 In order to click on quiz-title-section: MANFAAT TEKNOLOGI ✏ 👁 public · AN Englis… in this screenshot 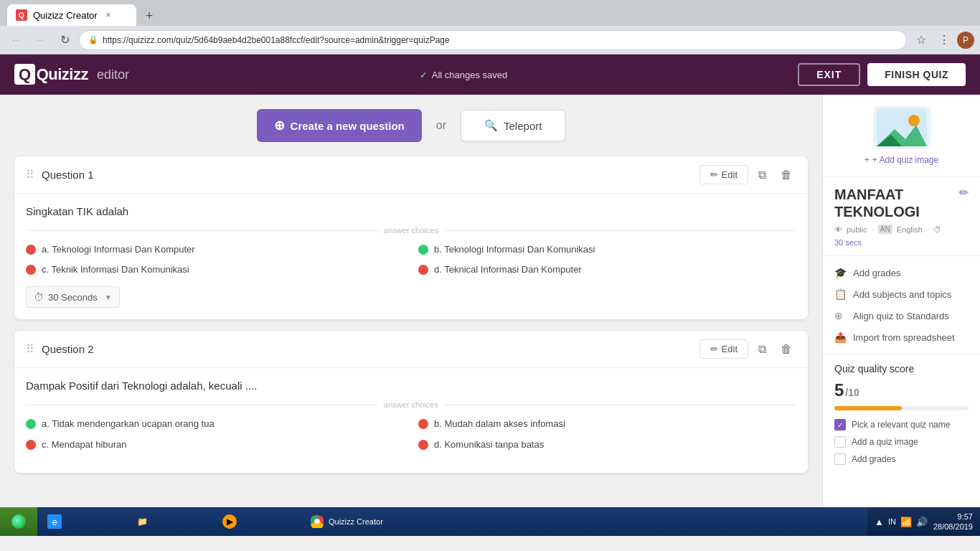, I will do `click(901, 217)`.